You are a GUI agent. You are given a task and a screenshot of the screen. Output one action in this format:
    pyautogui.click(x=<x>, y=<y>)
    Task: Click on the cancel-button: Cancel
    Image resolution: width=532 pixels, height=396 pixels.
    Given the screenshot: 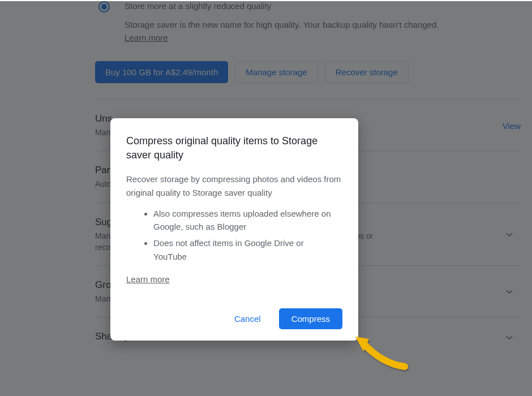 What is the action you would take?
    pyautogui.click(x=248, y=319)
    